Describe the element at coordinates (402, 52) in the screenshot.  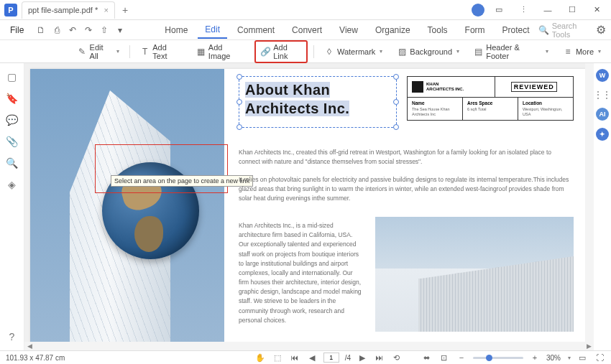
I see `background-icon: ▨` at that location.